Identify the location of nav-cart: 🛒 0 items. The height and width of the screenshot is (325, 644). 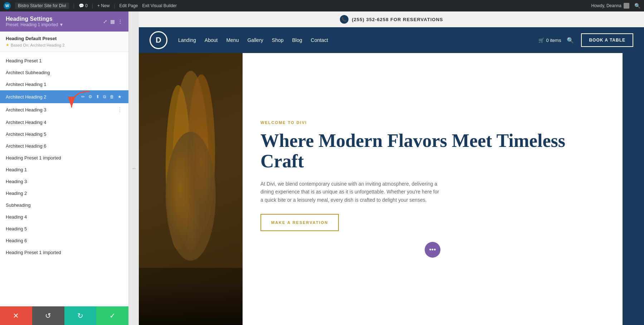
(550, 40).